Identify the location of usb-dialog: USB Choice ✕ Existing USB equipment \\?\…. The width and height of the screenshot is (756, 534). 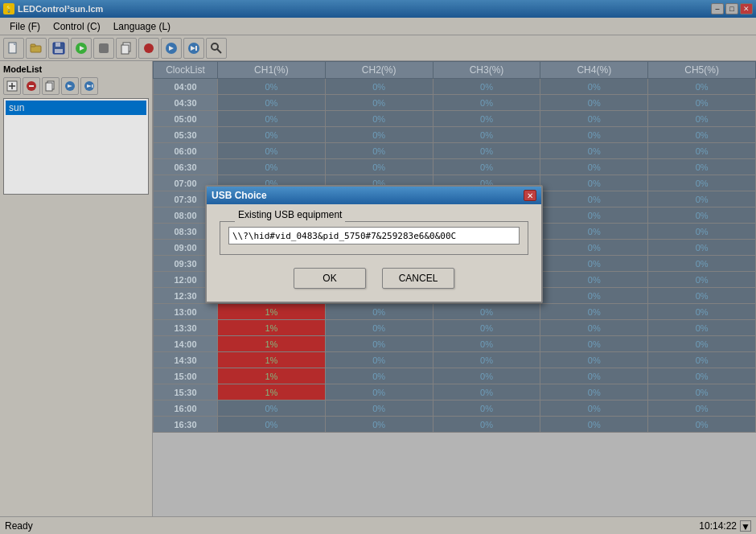
(374, 244).